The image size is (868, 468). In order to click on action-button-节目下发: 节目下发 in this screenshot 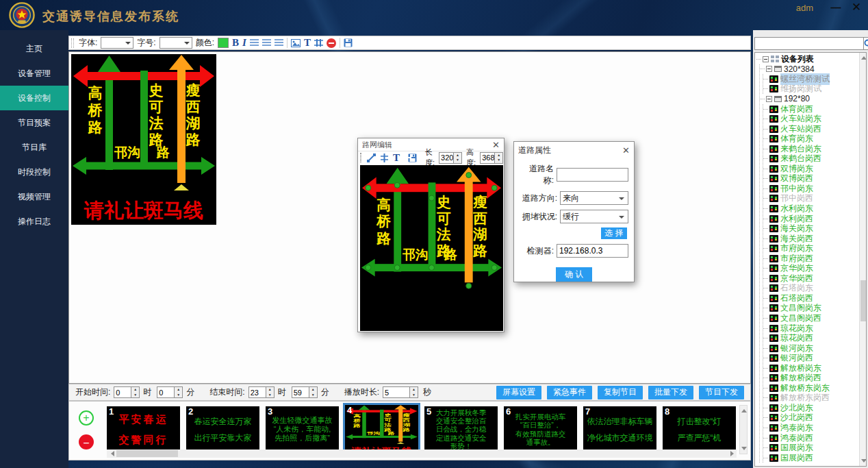, I will do `click(722, 393)`.